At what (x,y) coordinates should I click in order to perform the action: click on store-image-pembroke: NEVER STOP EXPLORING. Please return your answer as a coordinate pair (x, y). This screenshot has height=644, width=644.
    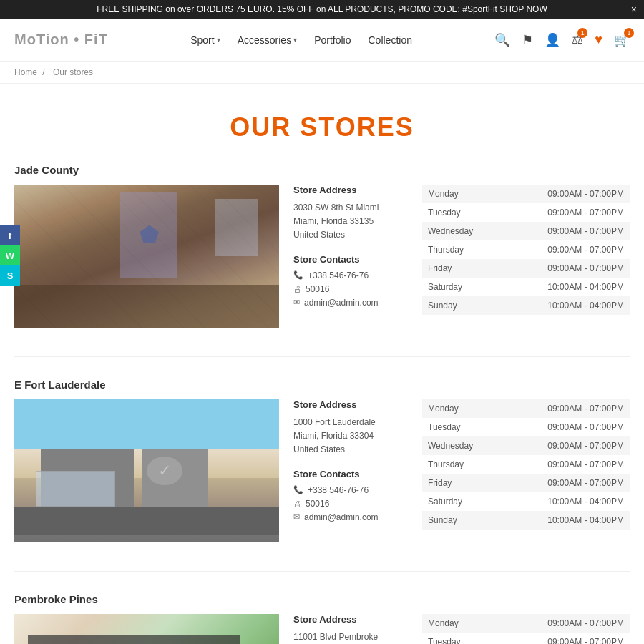
    Looking at the image, I should click on (147, 629).